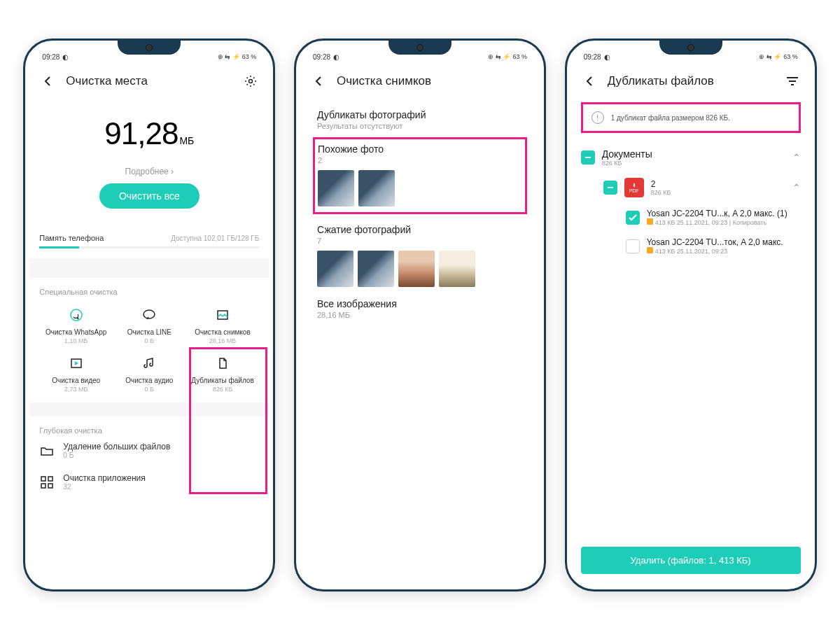  What do you see at coordinates (215, 238) in the screenshot?
I see `memory-available: Доступна 102,01 ГБ/128 ГБ` at bounding box center [215, 238].